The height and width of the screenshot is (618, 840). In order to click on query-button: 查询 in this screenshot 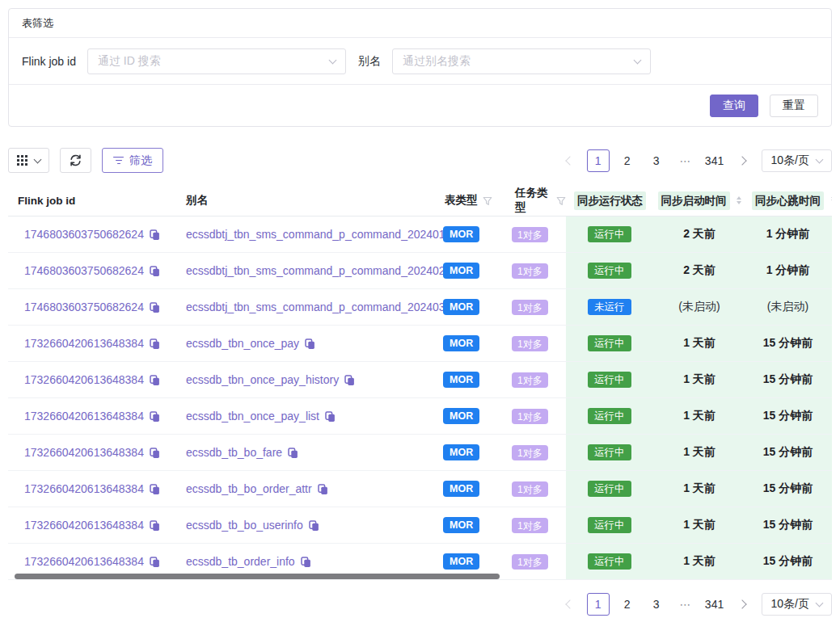, I will do `click(734, 106)`.